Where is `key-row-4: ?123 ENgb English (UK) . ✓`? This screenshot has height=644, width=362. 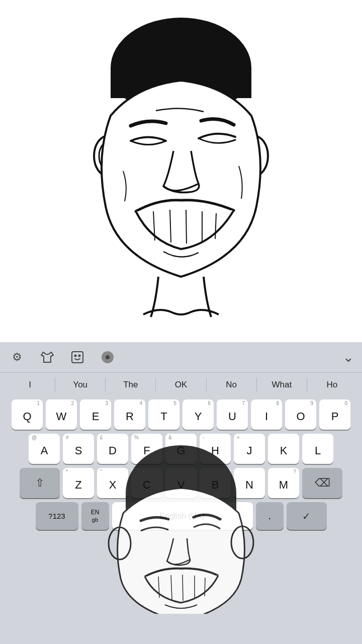
key-row-4: ?123 ENgb English (UK) . ✓ is located at coordinates (181, 516).